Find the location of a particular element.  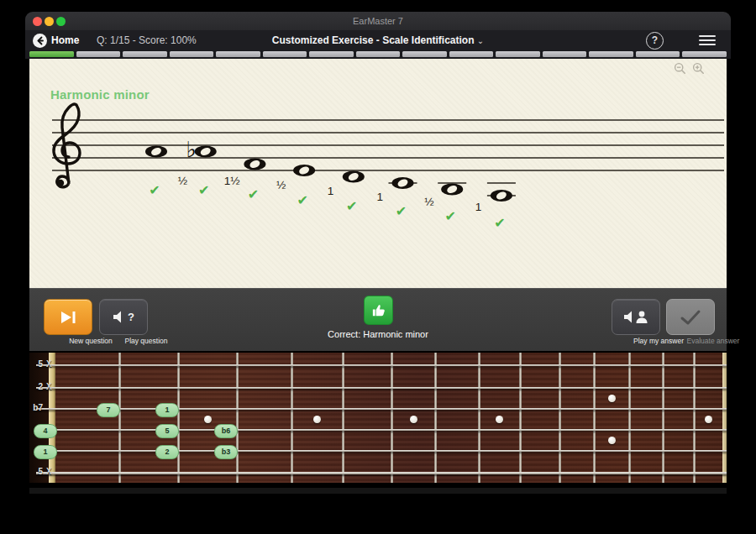

scale-degree-marker-4: 4 is located at coordinates (45, 432).